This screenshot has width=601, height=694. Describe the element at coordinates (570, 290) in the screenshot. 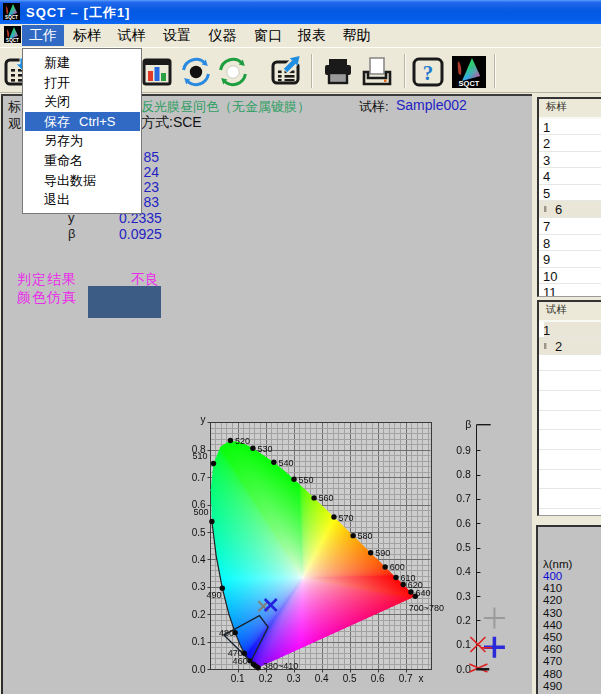

I see `list-item: 11` at that location.